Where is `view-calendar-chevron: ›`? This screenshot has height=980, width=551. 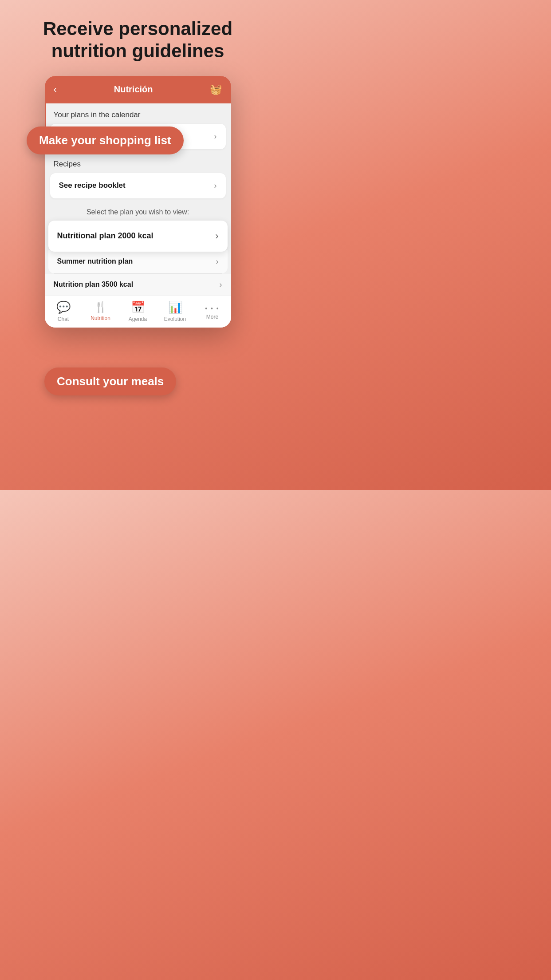
view-calendar-chevron: › is located at coordinates (216, 137).